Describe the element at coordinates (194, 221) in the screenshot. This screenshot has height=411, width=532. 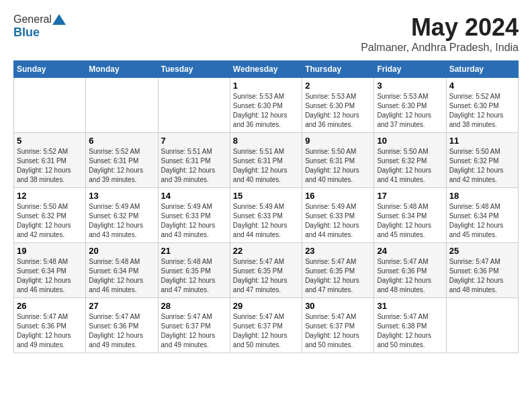
I see `day-info: Sunrise: 5:49 AM Sunset: 6:33 PM Dayligh…` at that location.